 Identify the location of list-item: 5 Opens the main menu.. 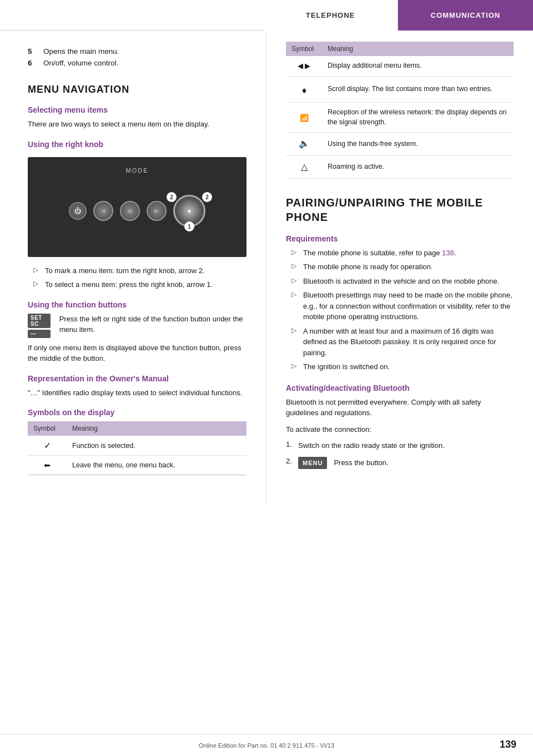
(137, 51).